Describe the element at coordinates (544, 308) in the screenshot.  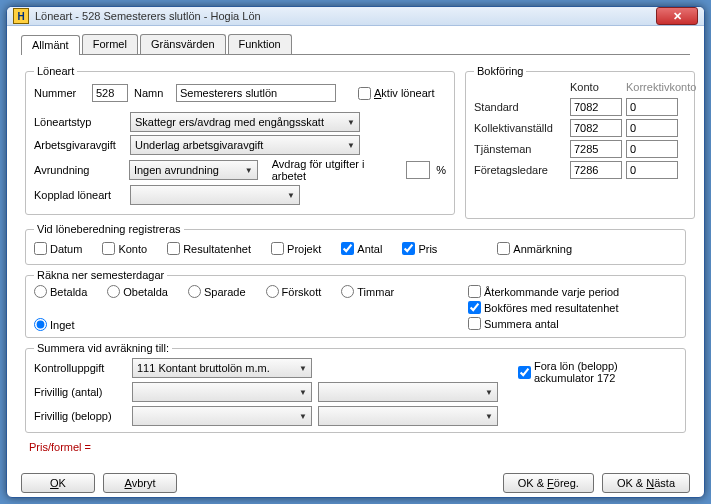
I see `chk-bokfores-resultatenhet: Bokföres med resultatenhet` at that location.